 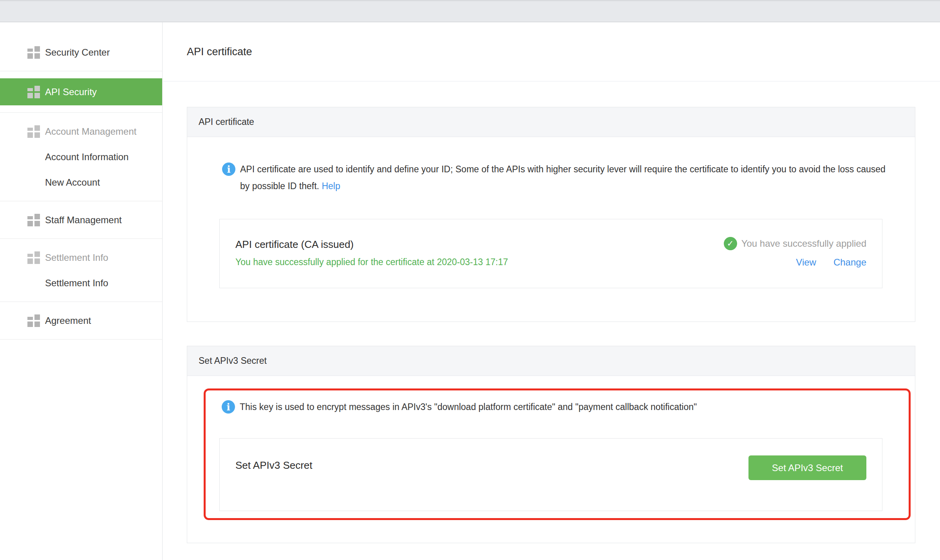 I want to click on info-row: i API certificate are used to identify a…, so click(x=551, y=166).